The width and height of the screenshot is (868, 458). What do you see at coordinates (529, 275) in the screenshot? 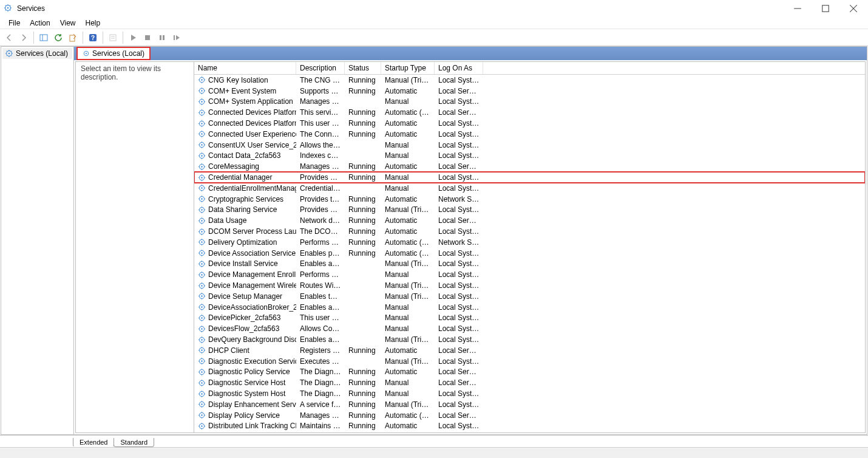
I see `service-row: Device Management Enroll...Performs De..…` at bounding box center [529, 275].